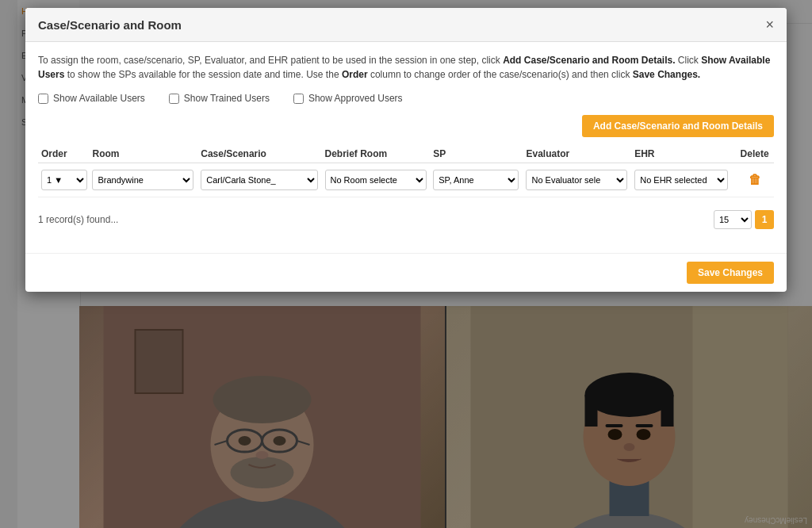  What do you see at coordinates (406, 220) in the screenshot?
I see `records-row: 1 record(s) found... 15 25 50 1` at bounding box center [406, 220].